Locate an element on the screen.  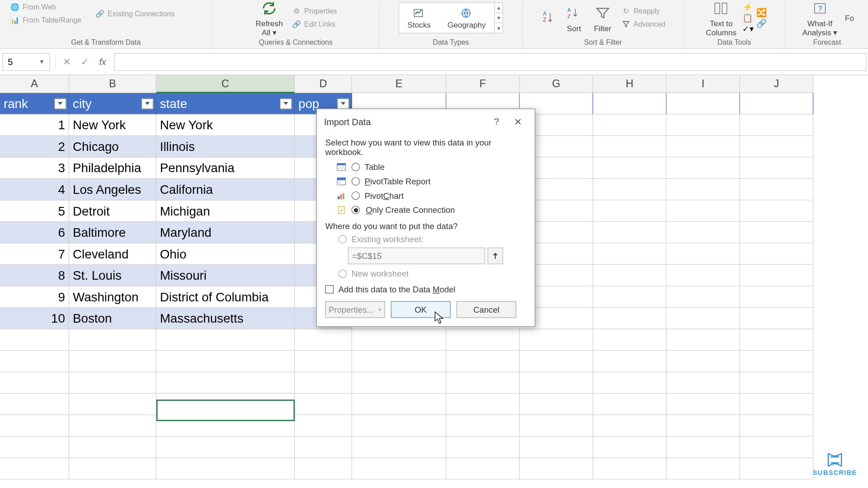
flash-fill-icon: ⚡ is located at coordinates (748, 7).